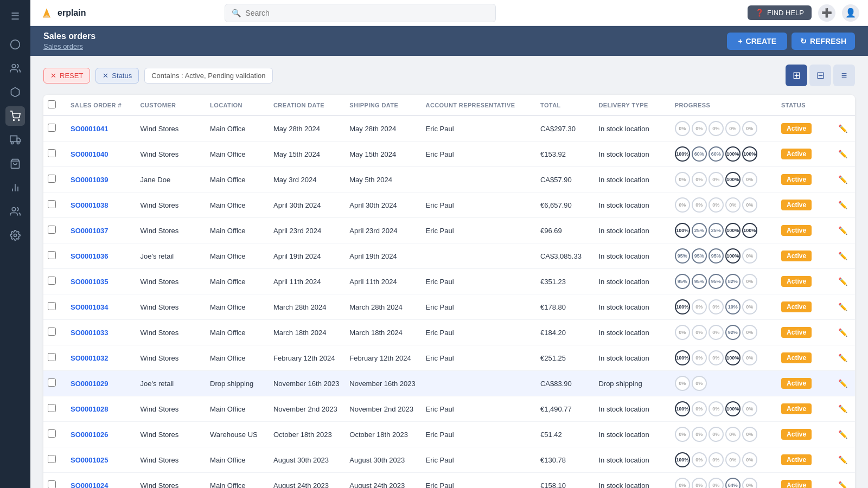 The width and height of the screenshot is (868, 488). Describe the element at coordinates (52, 104) in the screenshot. I see `select-all-checkbox` at that location.